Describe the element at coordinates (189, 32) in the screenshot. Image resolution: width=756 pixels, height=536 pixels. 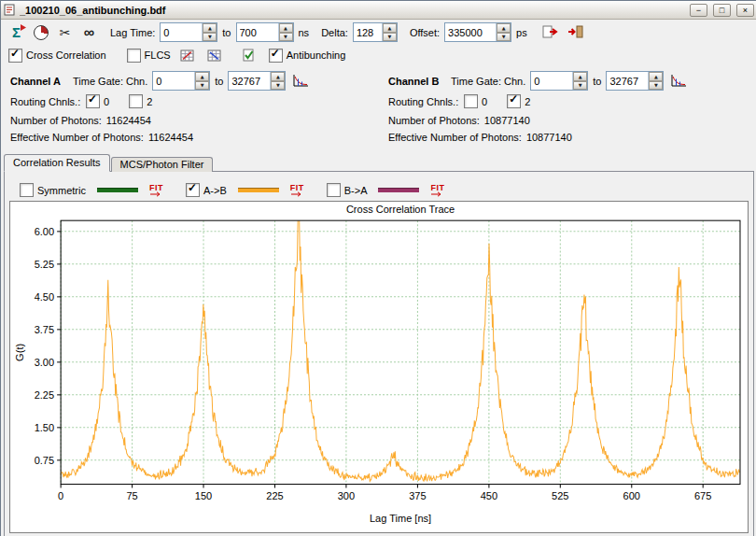
I see `lag-from-spinner: ▲▼` at that location.